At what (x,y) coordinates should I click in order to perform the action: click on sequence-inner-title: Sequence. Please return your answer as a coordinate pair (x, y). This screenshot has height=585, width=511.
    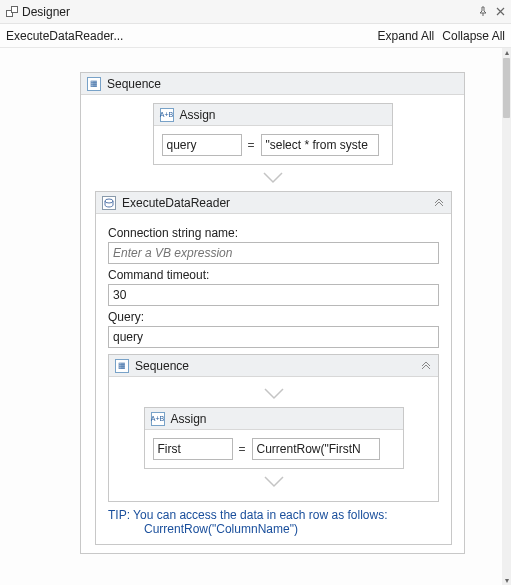
    Looking at the image, I should click on (274, 366).